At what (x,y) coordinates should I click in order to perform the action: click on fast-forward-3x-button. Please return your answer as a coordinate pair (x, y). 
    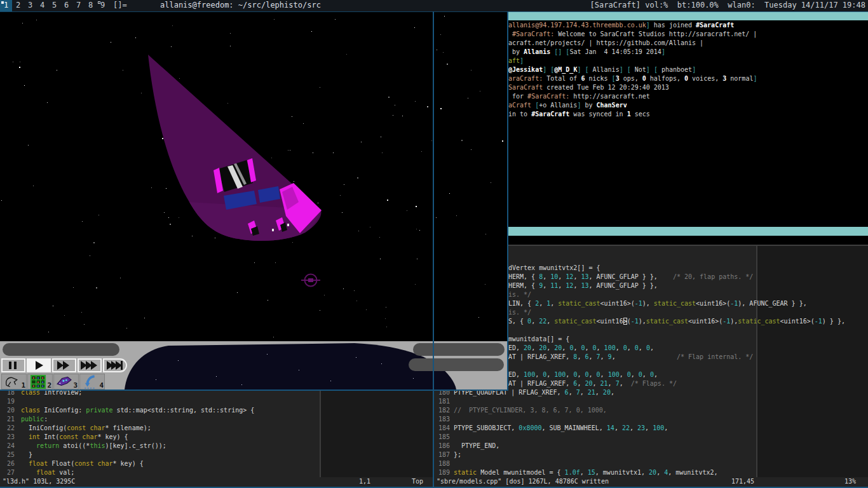
    Looking at the image, I should click on (90, 365).